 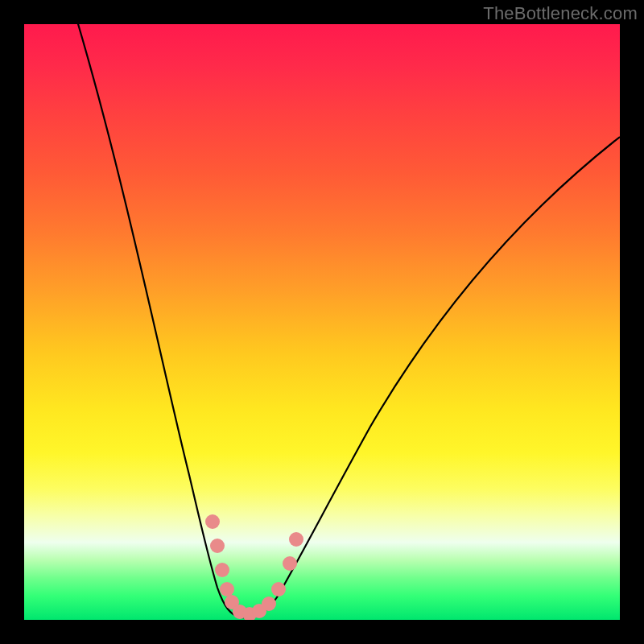 What do you see at coordinates (254, 567) in the screenshot?
I see `marker-dots` at bounding box center [254, 567].